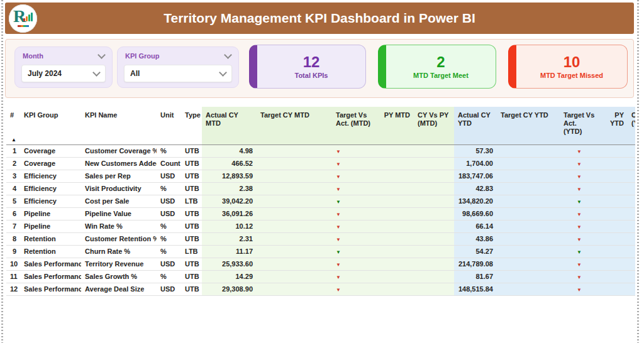 The height and width of the screenshot is (343, 644). What do you see at coordinates (50, 126) in the screenshot?
I see `column-header-group: KPI Group` at bounding box center [50, 126].